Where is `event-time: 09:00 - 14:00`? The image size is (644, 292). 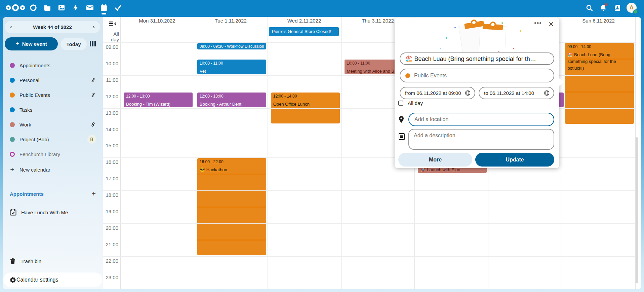 event-time: 09:00 - 14:00 is located at coordinates (600, 47).